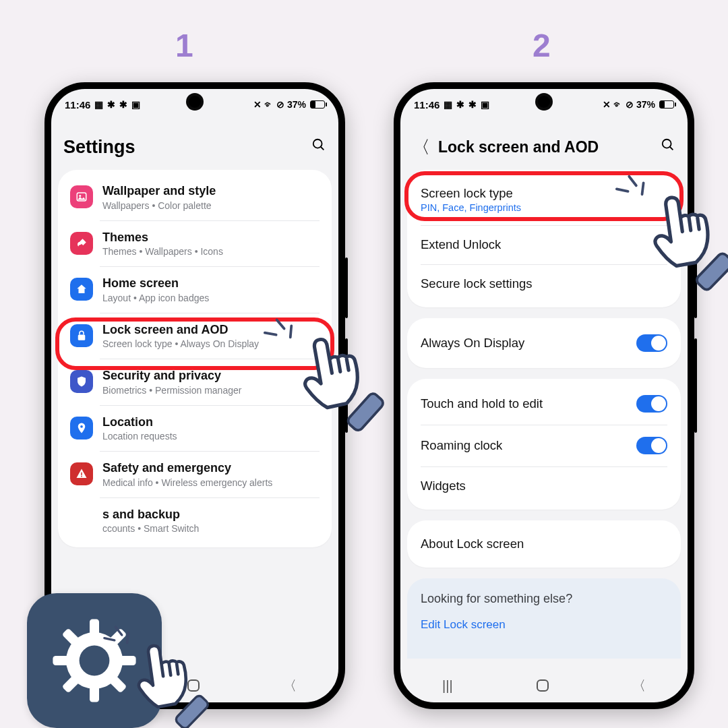 Image resolution: width=728 pixels, height=728 pixels. Describe the element at coordinates (448, 104) in the screenshot. I see `calendar-icon: ▦` at that location.